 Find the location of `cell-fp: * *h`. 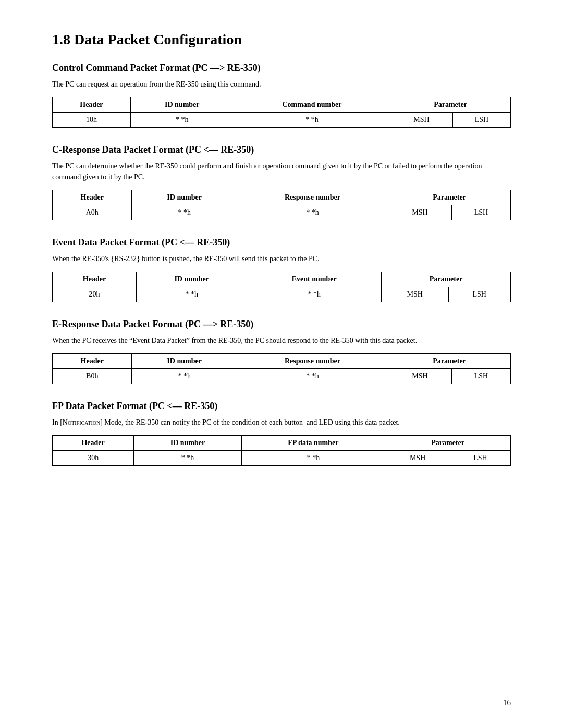

cell-fp: * *h is located at coordinates (313, 459).